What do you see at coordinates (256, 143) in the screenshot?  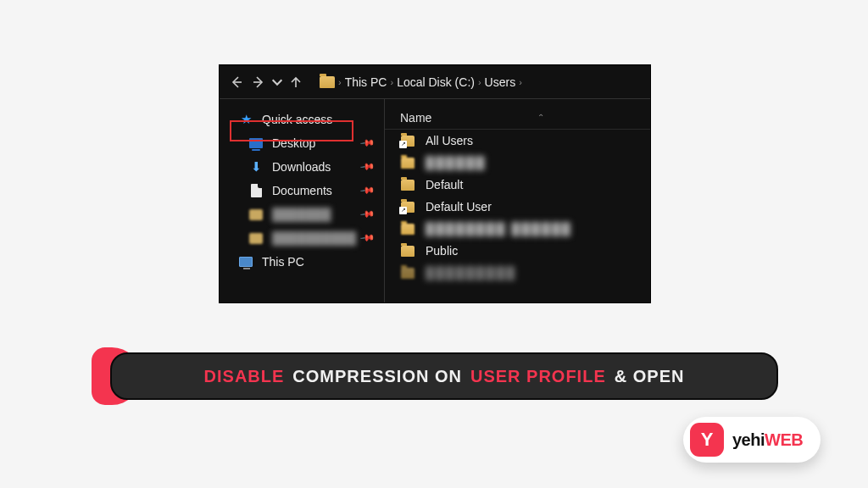 I see `desktop-icon` at bounding box center [256, 143].